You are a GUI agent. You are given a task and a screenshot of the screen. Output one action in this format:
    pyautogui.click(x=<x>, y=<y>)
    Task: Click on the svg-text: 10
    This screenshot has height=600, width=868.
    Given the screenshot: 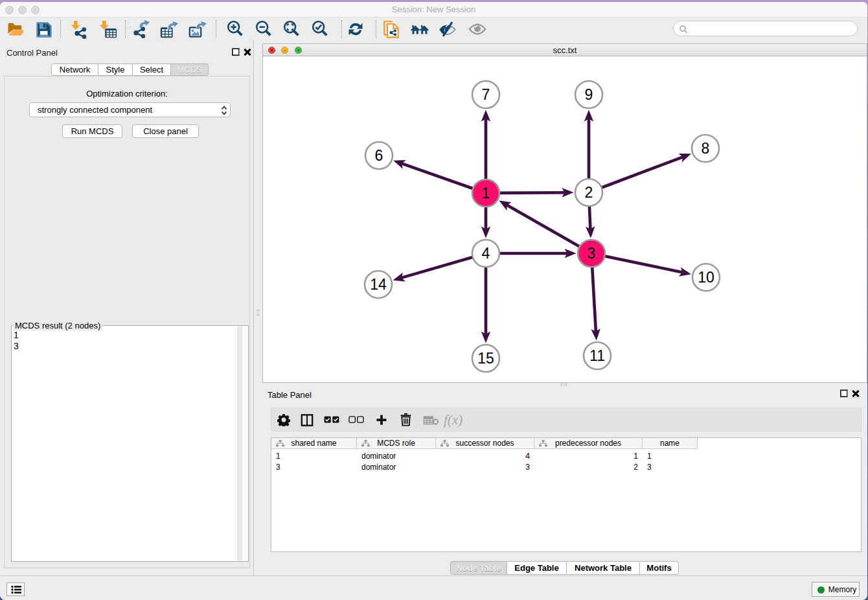 What is the action you would take?
    pyautogui.click(x=706, y=277)
    